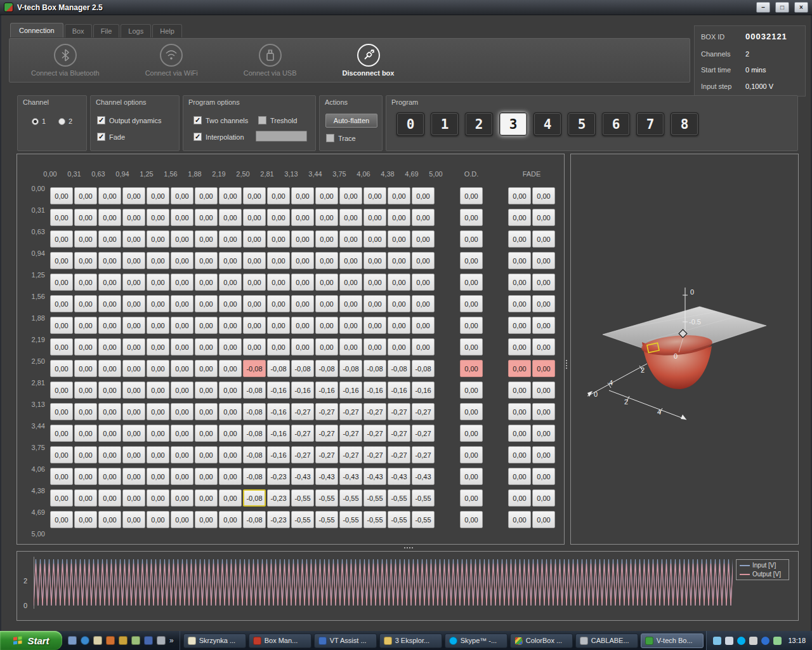  I want to click on program-button-6: 6, so click(616, 124).